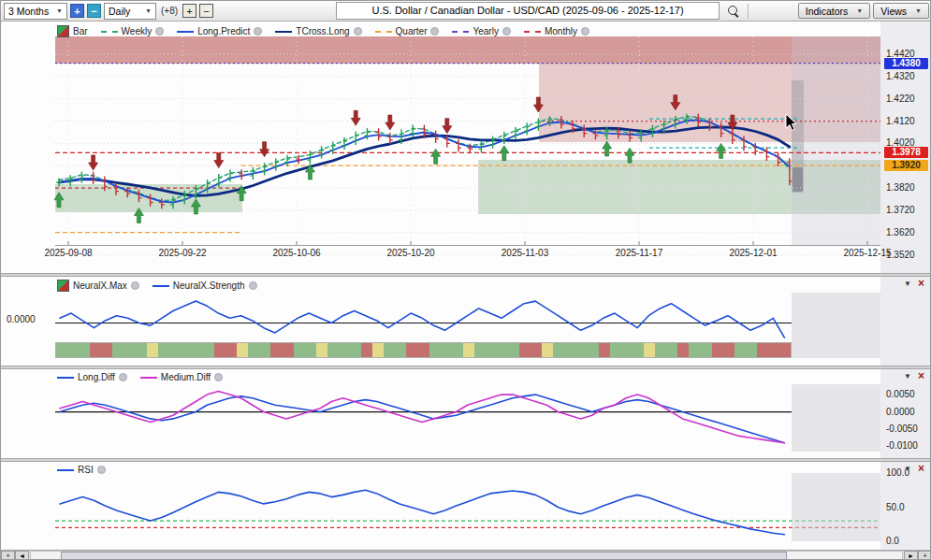 This screenshot has height=560, width=931. What do you see at coordinates (895, 507) in the screenshot?
I see `value-axis-label: 50.0` at bounding box center [895, 507].